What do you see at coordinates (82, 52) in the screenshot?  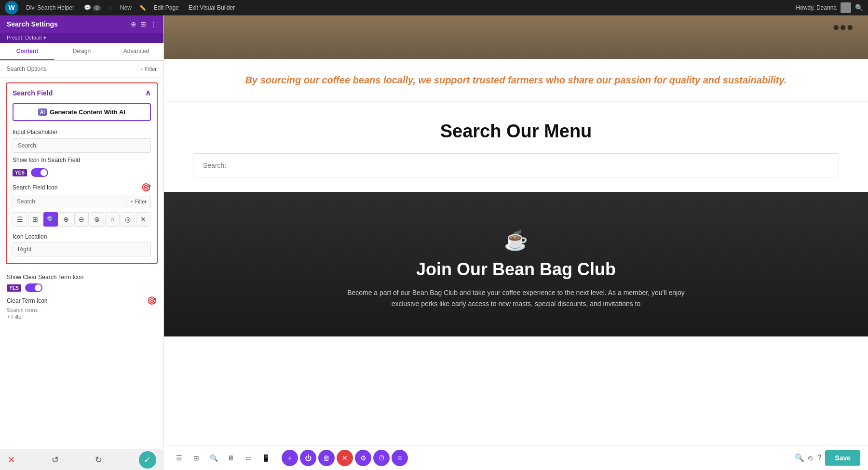 I see `tab-design: Design` at bounding box center [82, 52].